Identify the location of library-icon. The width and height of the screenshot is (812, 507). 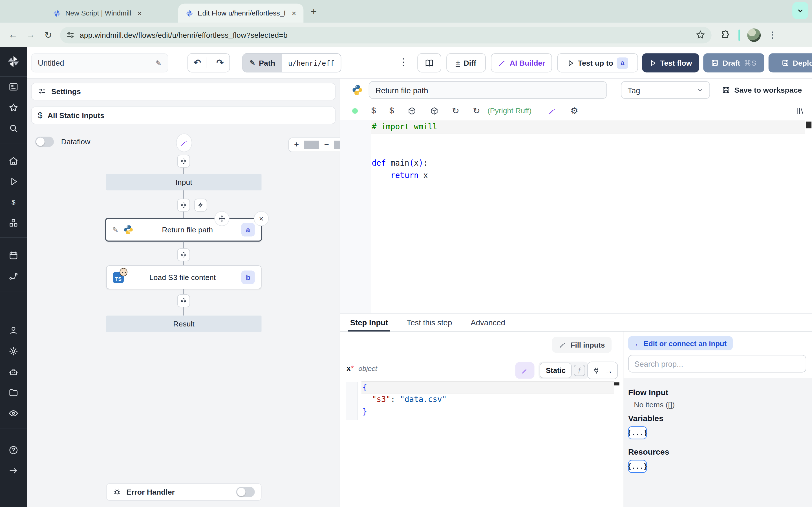
(800, 111).